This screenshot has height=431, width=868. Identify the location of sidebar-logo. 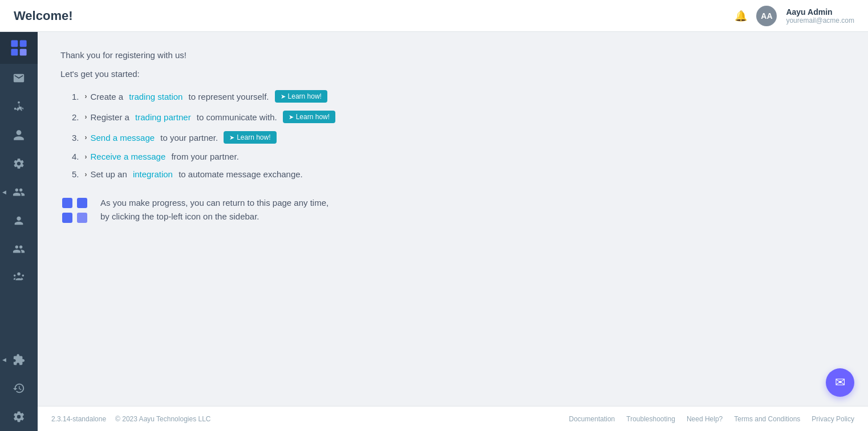
(19, 48).